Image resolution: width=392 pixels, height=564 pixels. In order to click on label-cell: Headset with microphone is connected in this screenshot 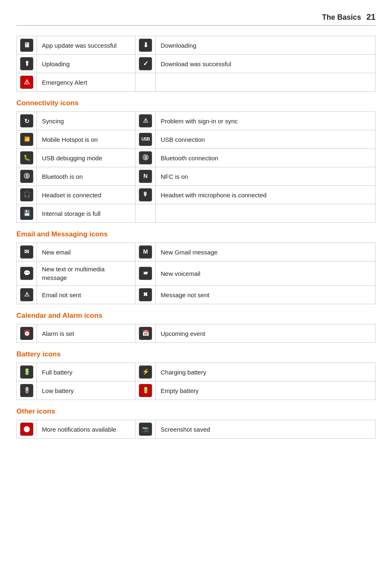, I will do `click(265, 195)`.